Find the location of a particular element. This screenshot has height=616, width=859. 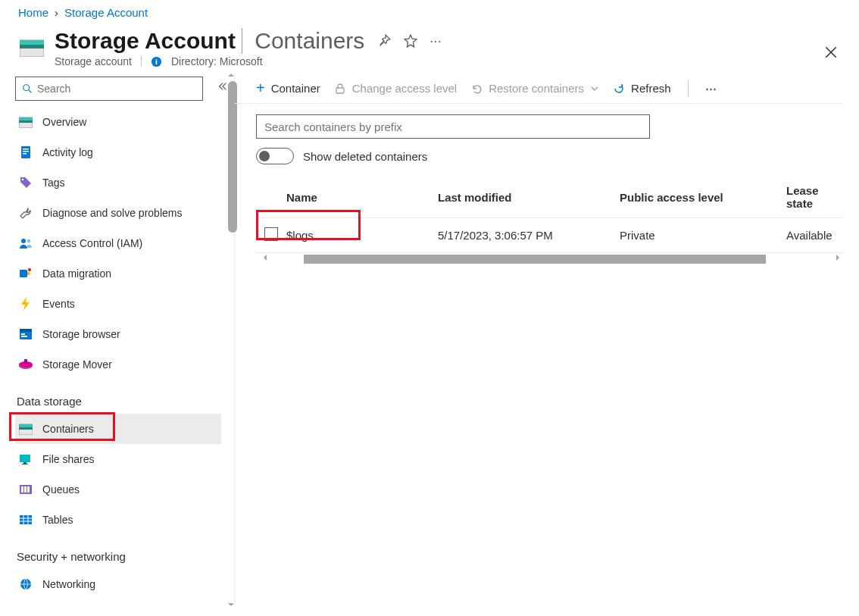

page-title: Storage Account is located at coordinates (145, 41).